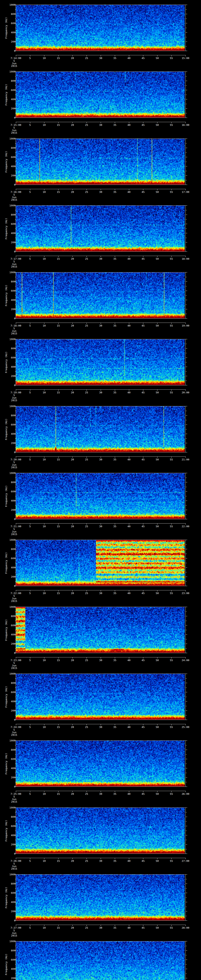 This screenshot has height=980, width=201. What do you see at coordinates (185, 326) in the screenshot?
I see `end-time-label: 19:00` at bounding box center [185, 326].